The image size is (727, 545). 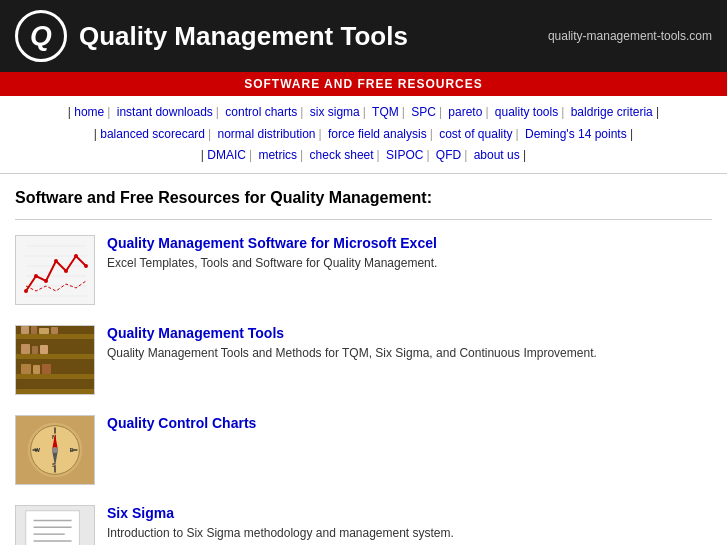 What do you see at coordinates (404, 155) in the screenshot?
I see `nav-sipoc: SIPOC` at bounding box center [404, 155].